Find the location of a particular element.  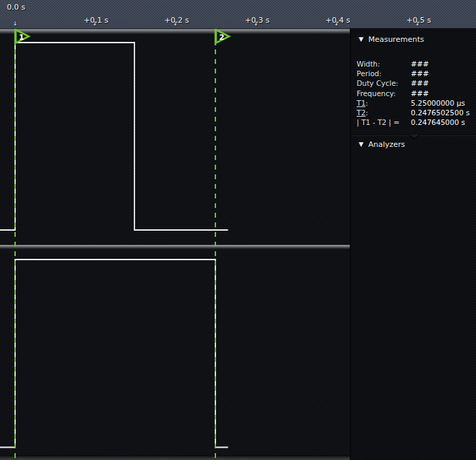

measurement-label-text: Width: is located at coordinates (368, 64).